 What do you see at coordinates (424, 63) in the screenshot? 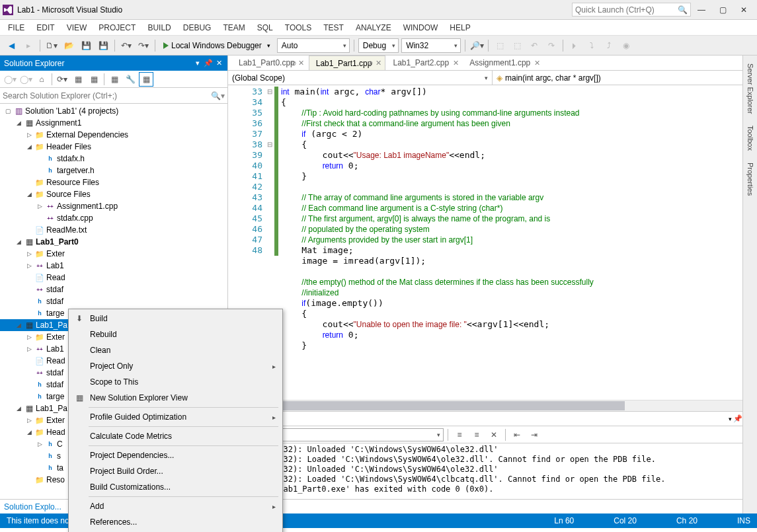
I see `editor-tab: Lab1_Part2.cpp✕` at bounding box center [424, 63].